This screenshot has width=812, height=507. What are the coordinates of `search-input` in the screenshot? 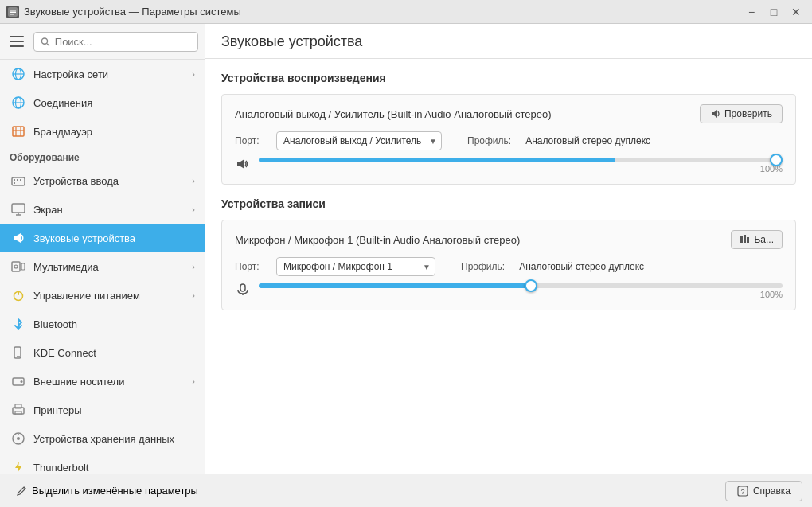 It's located at (123, 41).